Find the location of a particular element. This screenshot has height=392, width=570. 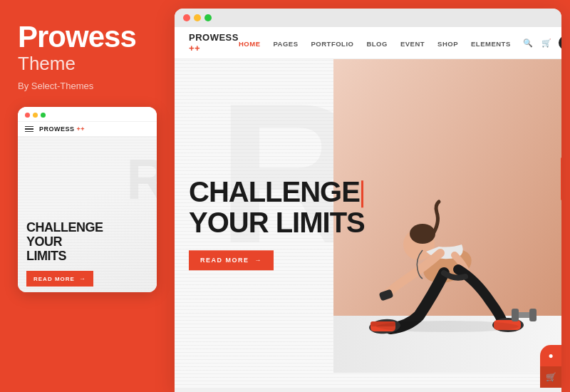

mobile-logo: PROWESS ++ is located at coordinates (62, 129).